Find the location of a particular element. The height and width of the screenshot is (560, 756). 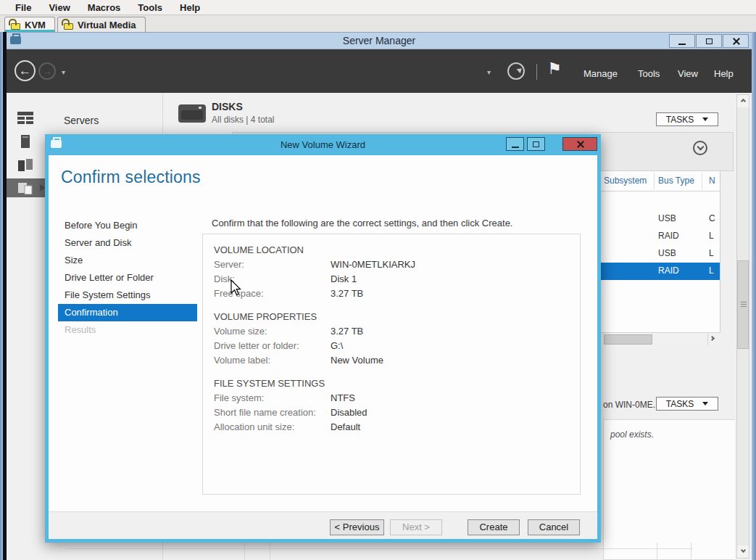

disks-tasks-button: TASKS is located at coordinates (687, 119).